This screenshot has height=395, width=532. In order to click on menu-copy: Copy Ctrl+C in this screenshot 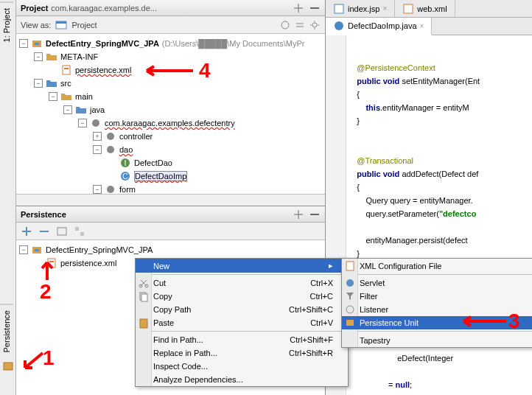, I will do `click(242, 296)`.